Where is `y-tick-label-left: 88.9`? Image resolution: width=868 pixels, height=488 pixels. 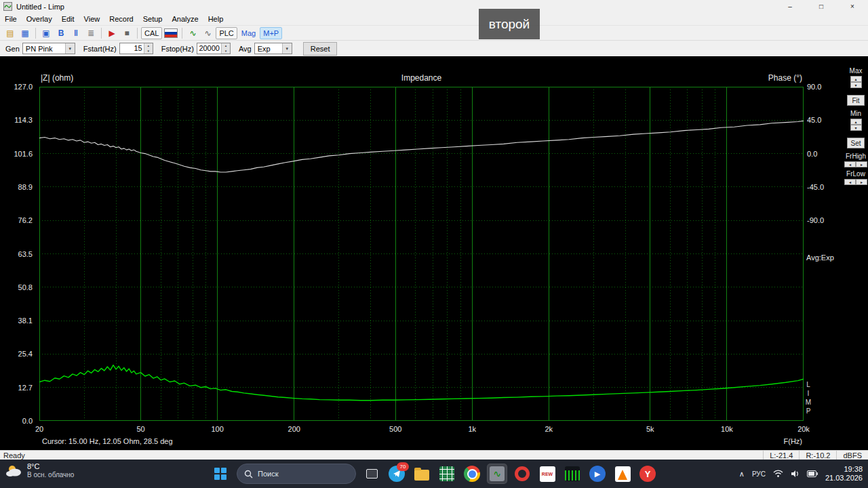
y-tick-label-left: 88.9 is located at coordinates (26, 187).